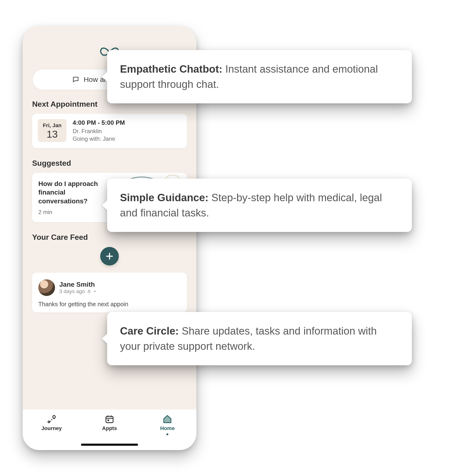  What do you see at coordinates (167, 428) in the screenshot?
I see `nav-home-label: Home` at bounding box center [167, 428].